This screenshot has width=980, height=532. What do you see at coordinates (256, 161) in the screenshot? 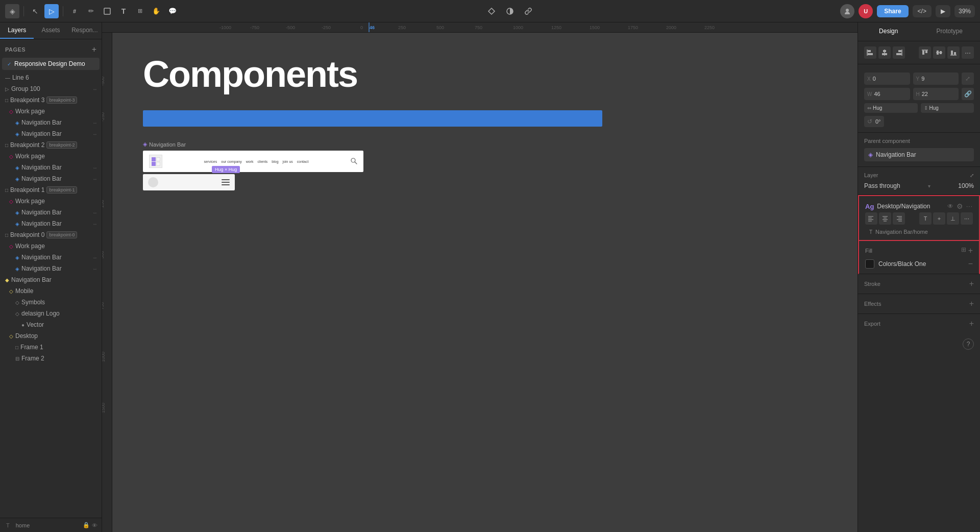
I see `nav-links: services our company work clients blog j…` at bounding box center [256, 161].